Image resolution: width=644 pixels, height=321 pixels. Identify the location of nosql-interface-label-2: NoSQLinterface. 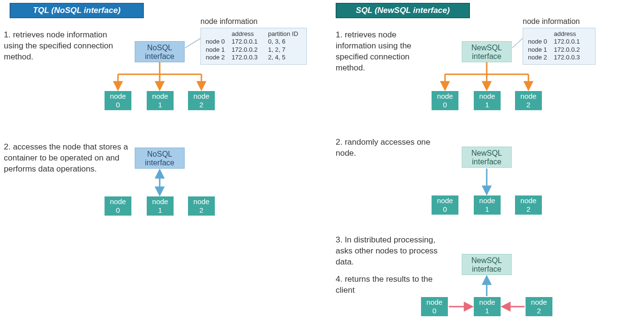
(159, 158).